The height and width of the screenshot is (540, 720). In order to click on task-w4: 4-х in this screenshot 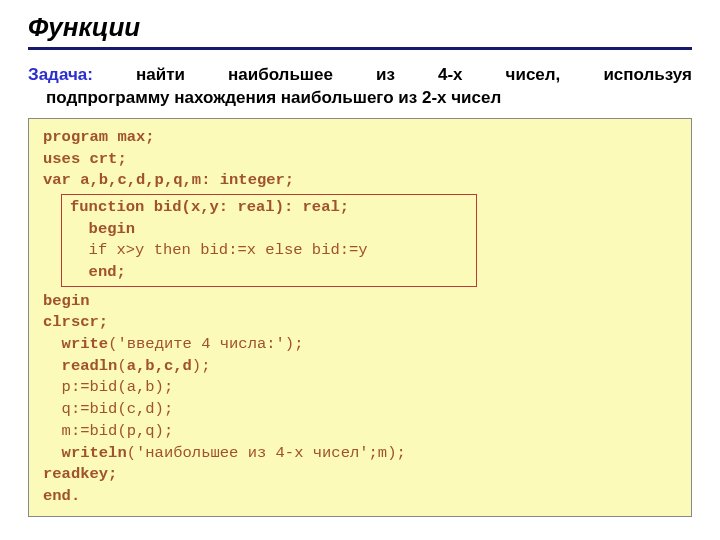, I will do `click(450, 76)`.